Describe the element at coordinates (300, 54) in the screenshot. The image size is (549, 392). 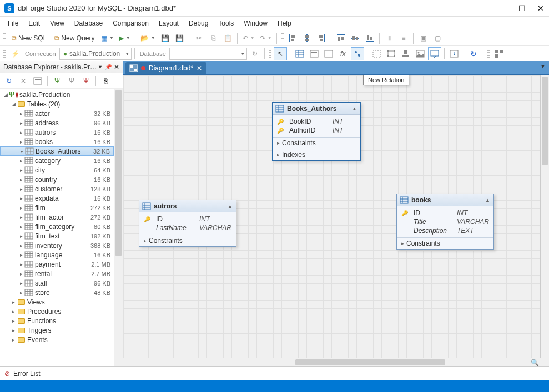
I see `add-table-button` at that location.